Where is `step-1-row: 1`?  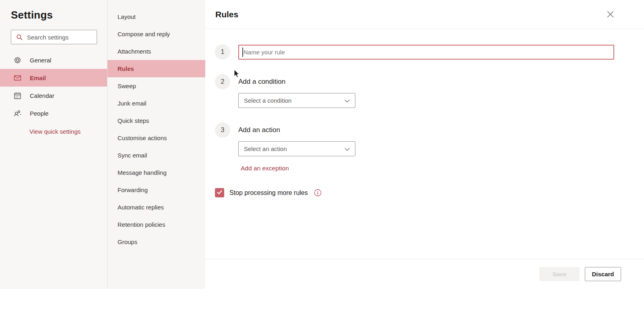
step-1-row: 1 is located at coordinates (429, 52).